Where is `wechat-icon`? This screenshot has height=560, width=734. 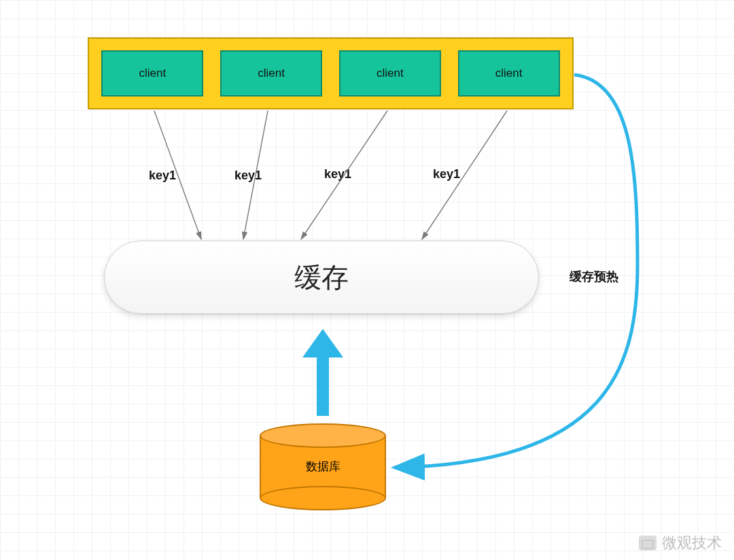 wechat-icon is located at coordinates (648, 543).